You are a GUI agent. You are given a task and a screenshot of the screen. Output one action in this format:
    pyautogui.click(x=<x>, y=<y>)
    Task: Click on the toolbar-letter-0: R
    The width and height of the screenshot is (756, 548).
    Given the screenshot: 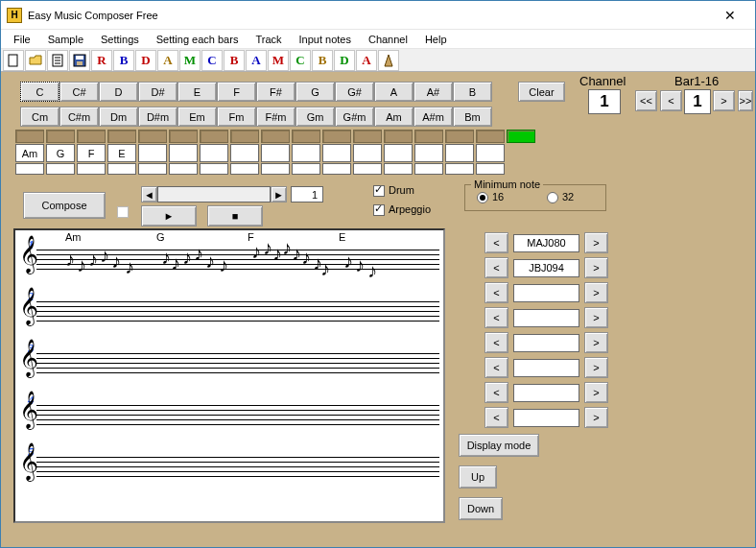 What is the action you would take?
    pyautogui.click(x=102, y=60)
    